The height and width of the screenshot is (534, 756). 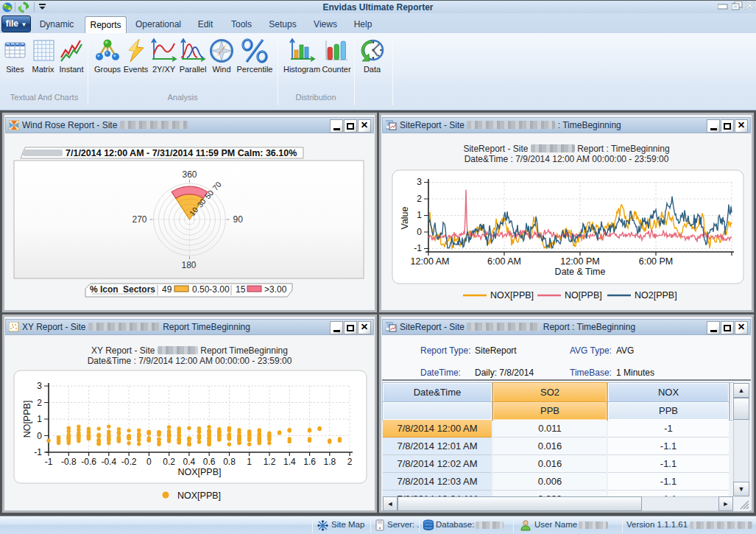 I want to click on svg-text: 1.6, so click(x=309, y=462).